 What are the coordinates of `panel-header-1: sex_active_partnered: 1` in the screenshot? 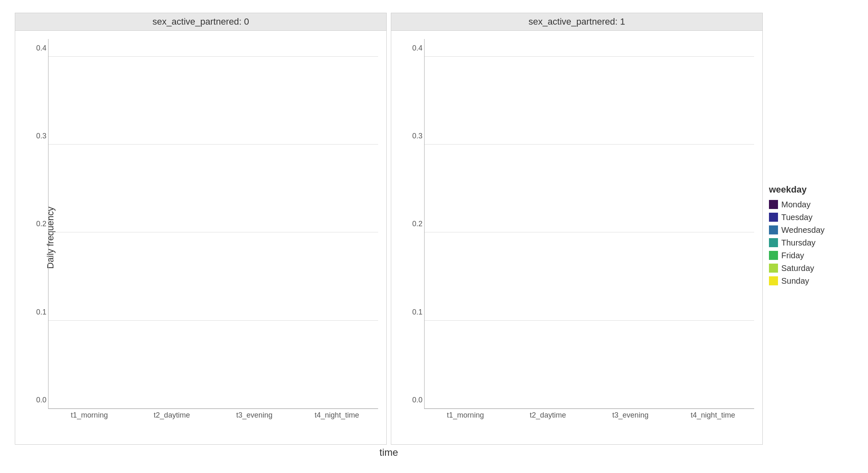 It's located at (577, 22).